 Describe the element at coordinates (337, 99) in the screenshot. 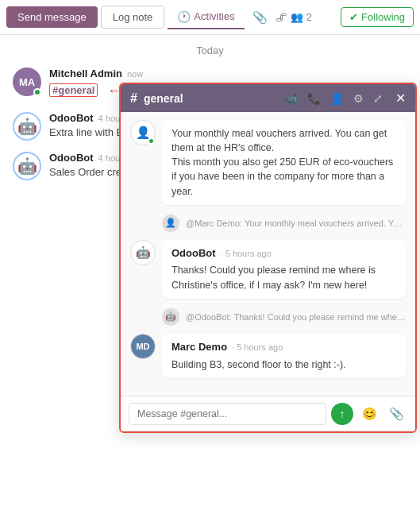

I see `add-member-icon: 👤` at that location.